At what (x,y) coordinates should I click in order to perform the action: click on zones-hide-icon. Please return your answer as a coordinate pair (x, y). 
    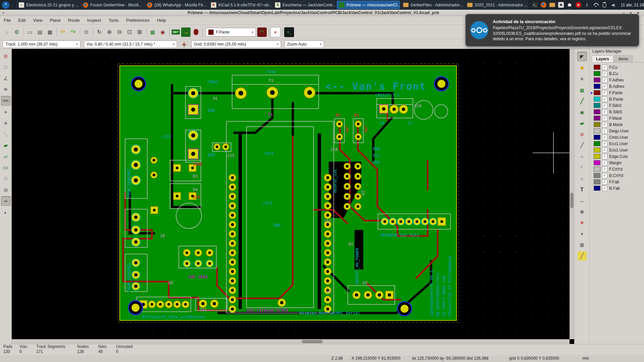
    Looking at the image, I should click on (6, 156).